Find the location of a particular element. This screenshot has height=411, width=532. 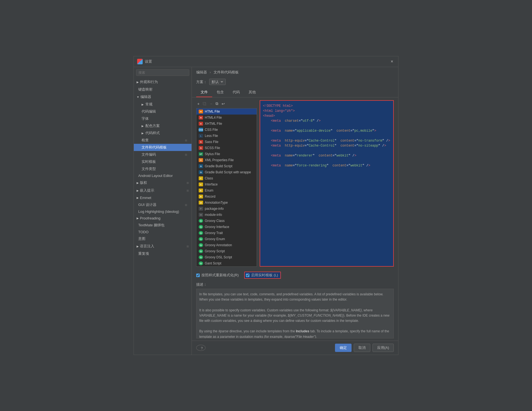

sidebar-item-inspections: 检查 ⊞ is located at coordinates (163, 140).